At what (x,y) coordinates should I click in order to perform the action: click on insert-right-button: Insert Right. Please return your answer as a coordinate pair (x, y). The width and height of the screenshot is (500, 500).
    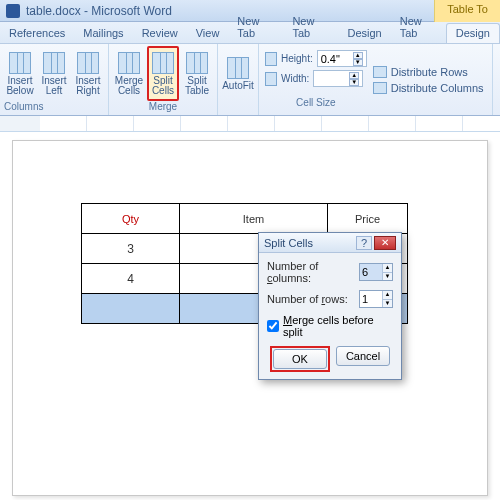
    Looking at the image, I should click on (88, 74).